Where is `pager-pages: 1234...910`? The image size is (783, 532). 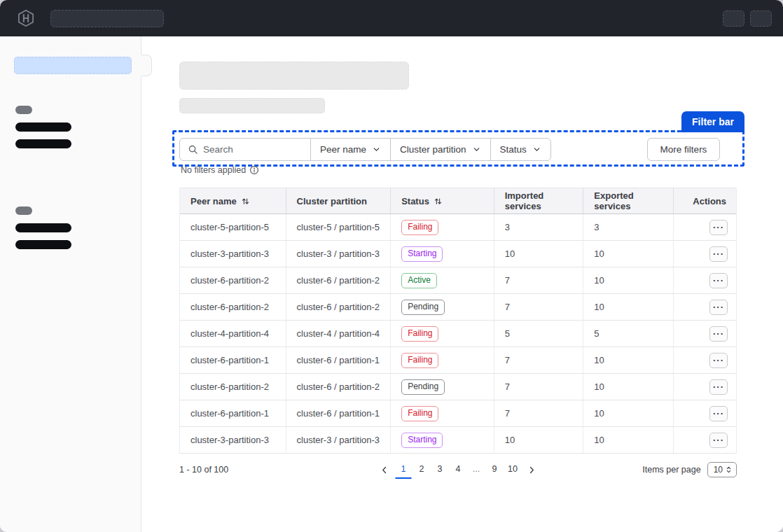
pager-pages: 1234...910 is located at coordinates (458, 470).